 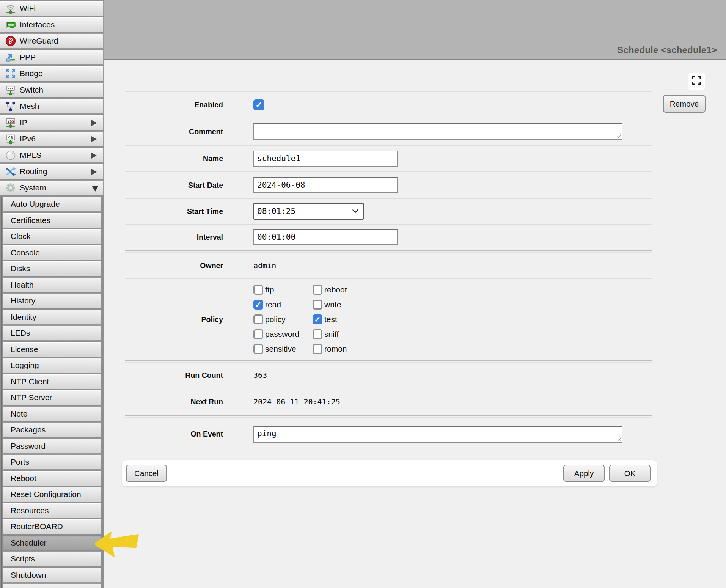 What do you see at coordinates (52, 25) in the screenshot?
I see `sidebar-item-interfaces: Interfaces` at bounding box center [52, 25].